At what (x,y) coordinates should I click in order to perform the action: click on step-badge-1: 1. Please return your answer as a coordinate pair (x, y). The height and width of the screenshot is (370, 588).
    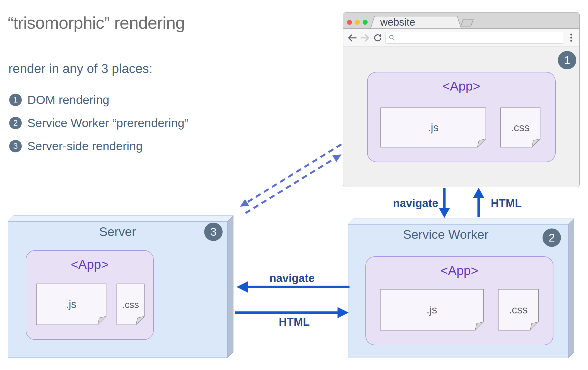
    Looking at the image, I should click on (567, 60).